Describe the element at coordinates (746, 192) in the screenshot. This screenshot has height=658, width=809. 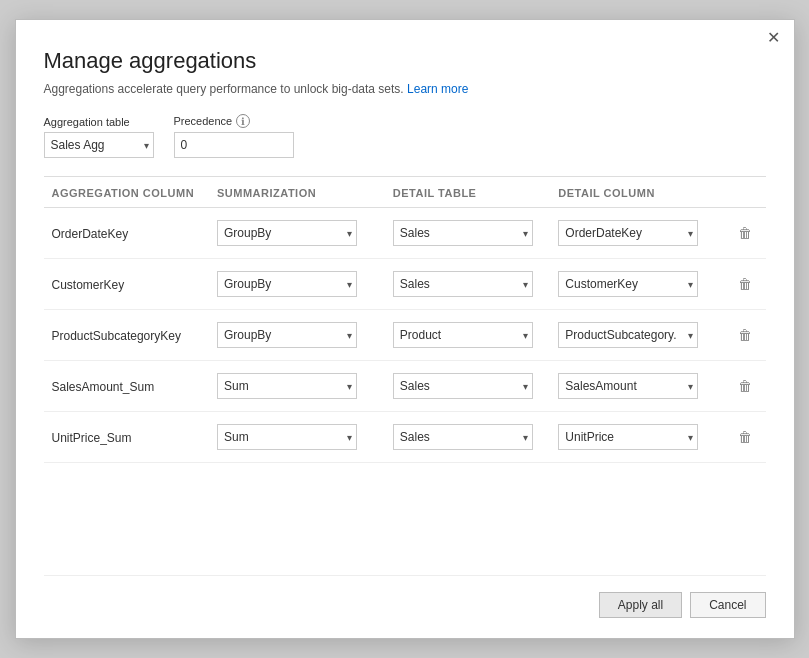
I see `header-action` at that location.